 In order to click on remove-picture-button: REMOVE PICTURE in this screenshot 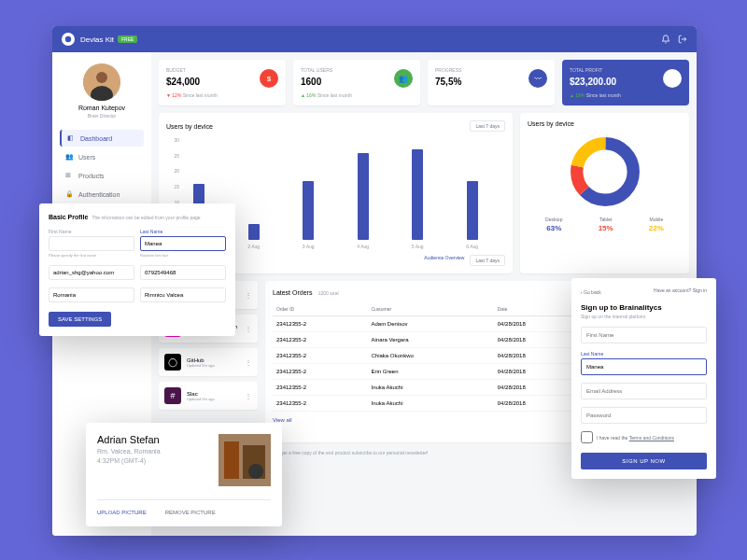, I will do `click(190, 512)`.